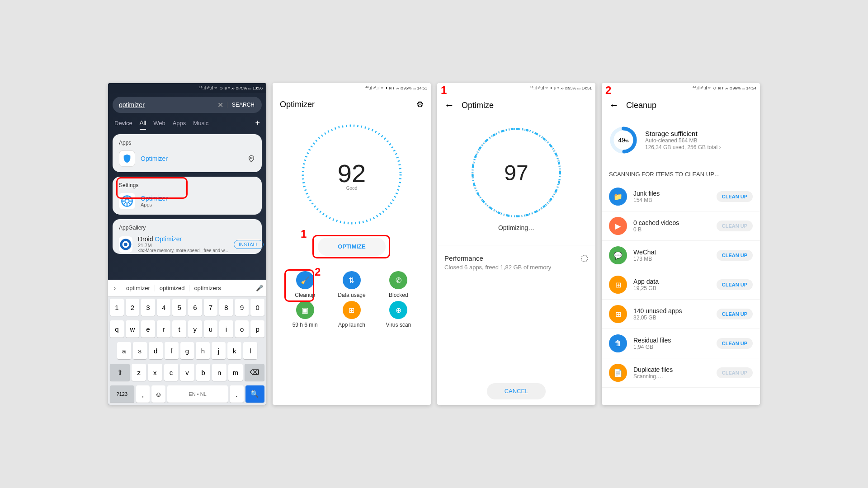  Describe the element at coordinates (720, 147) in the screenshot. I see `chevron-right-icon: ›` at that location.